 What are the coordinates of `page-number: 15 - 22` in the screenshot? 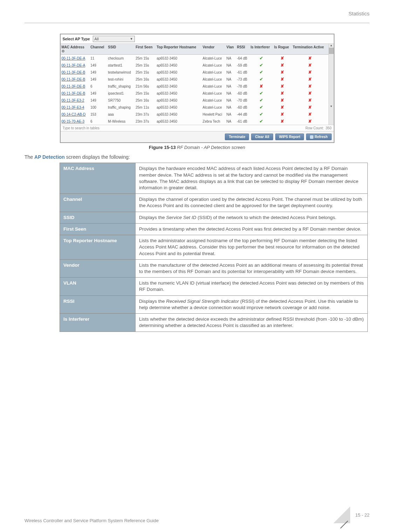 It's located at (362, 515).